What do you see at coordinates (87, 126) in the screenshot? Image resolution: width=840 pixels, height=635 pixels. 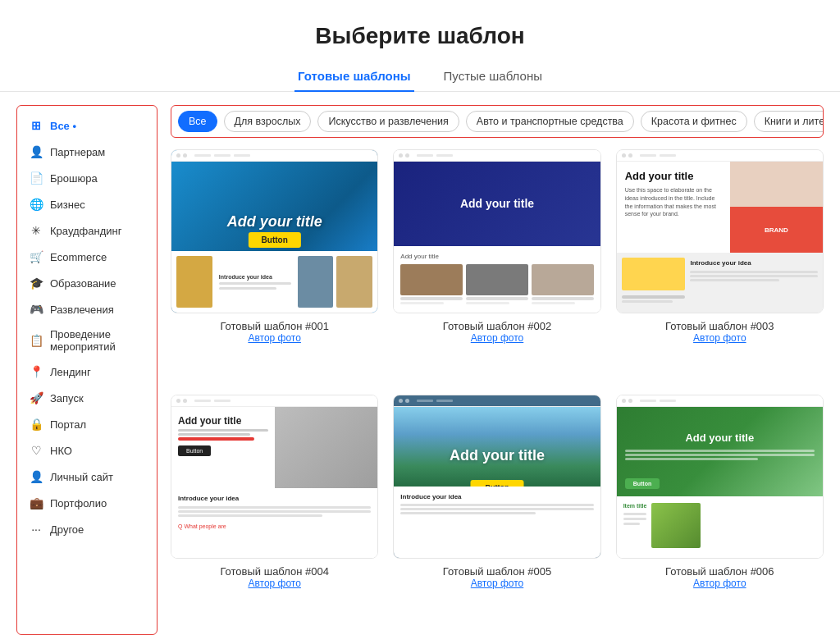 I see `sidebar-item-all: ⊞ Все •` at bounding box center [87, 126].